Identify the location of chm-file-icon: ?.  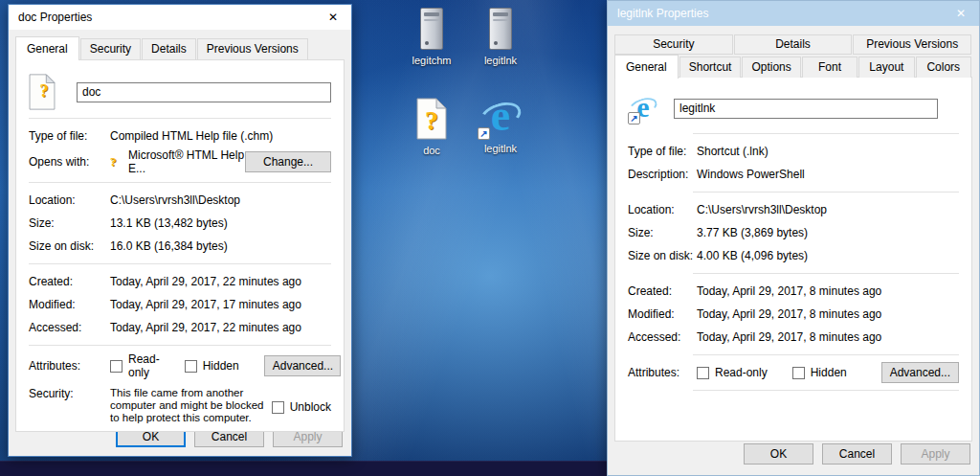
(44, 92).